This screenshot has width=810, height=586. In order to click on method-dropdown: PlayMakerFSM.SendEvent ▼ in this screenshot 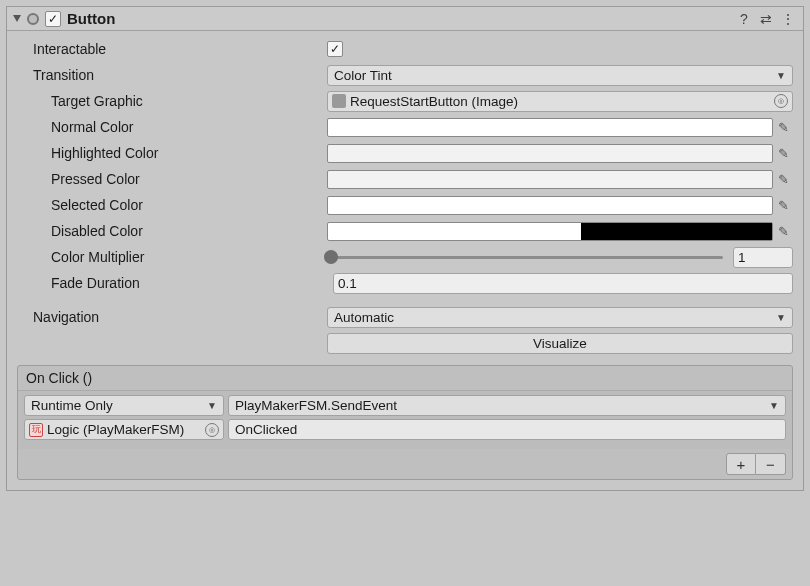, I will do `click(507, 406)`.